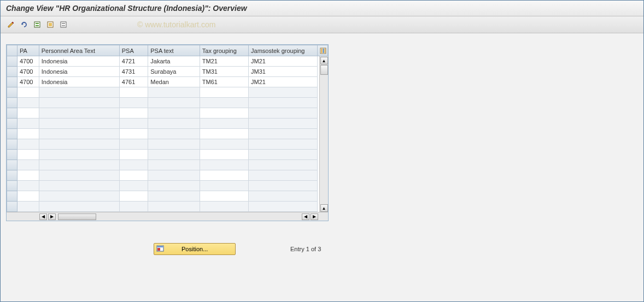 The width and height of the screenshot is (644, 302). Describe the element at coordinates (63, 25) in the screenshot. I see `deselect-button` at that location.